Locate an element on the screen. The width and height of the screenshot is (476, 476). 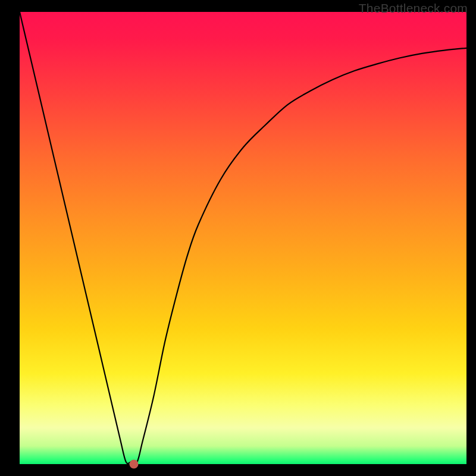
minimum-marker is located at coordinates (133, 464).